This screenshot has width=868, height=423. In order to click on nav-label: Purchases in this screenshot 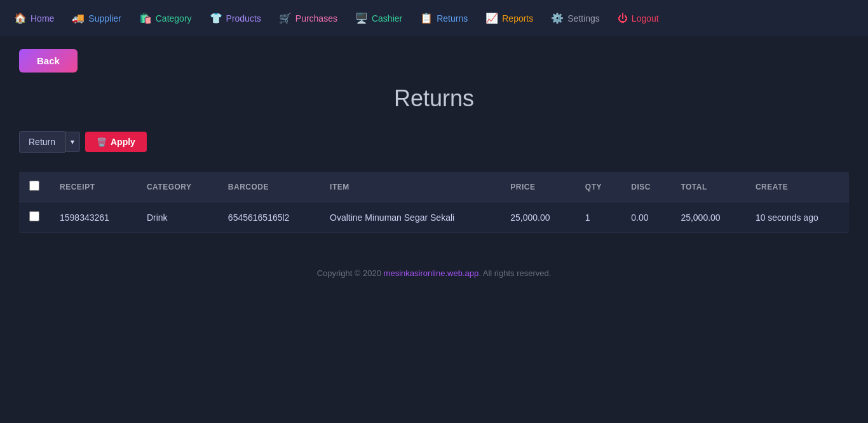, I will do `click(316, 18)`.